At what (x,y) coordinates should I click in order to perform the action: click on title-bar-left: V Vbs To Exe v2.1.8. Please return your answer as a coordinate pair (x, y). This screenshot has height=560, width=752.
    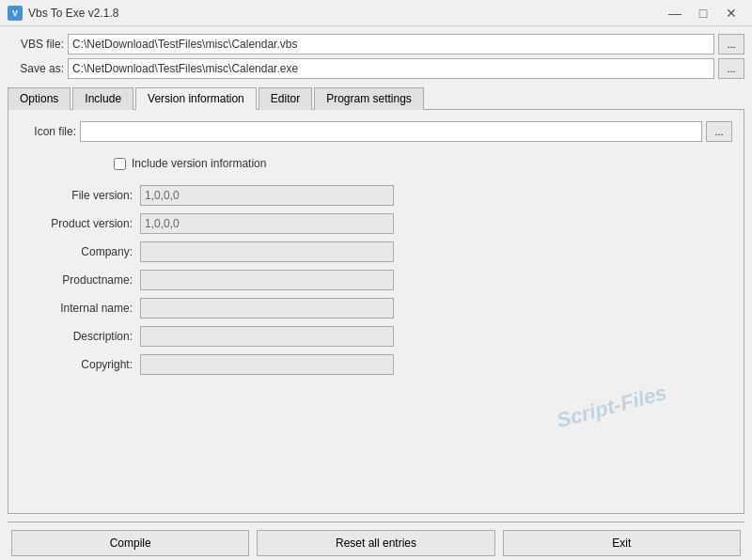
    Looking at the image, I should click on (64, 13).